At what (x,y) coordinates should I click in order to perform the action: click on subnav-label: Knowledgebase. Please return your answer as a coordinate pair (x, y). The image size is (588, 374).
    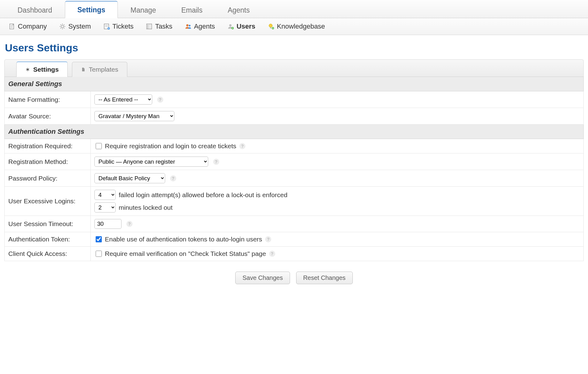
    Looking at the image, I should click on (301, 26).